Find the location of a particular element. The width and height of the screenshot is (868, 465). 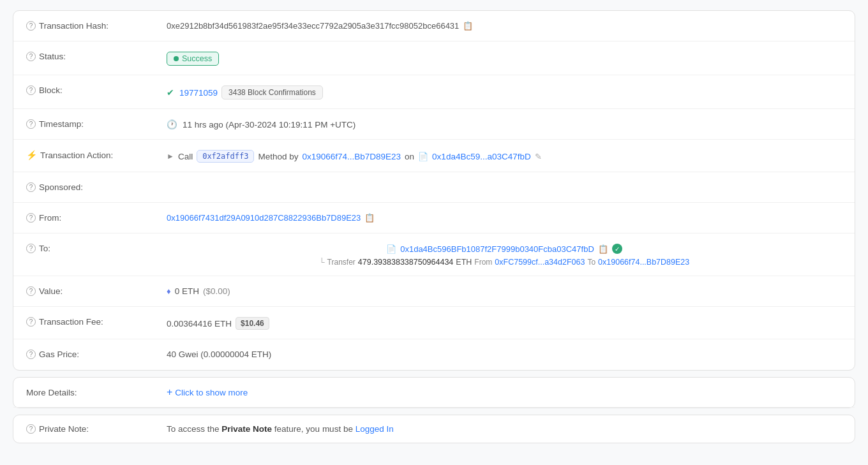

call-arrow: ► is located at coordinates (170, 156).